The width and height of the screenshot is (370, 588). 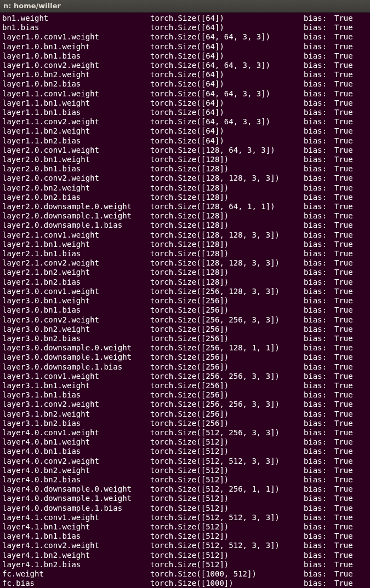 What do you see at coordinates (185, 84) in the screenshot?
I see `output-row: layer1.0.bn2.biastorch.Size([64])bias:Tr…` at bounding box center [185, 84].